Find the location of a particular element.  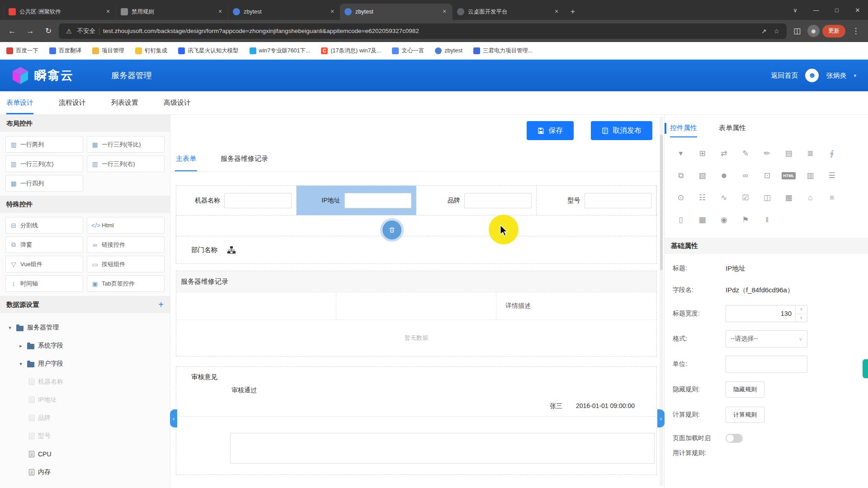

cascader-icon: ⊞ is located at coordinates (703, 154).